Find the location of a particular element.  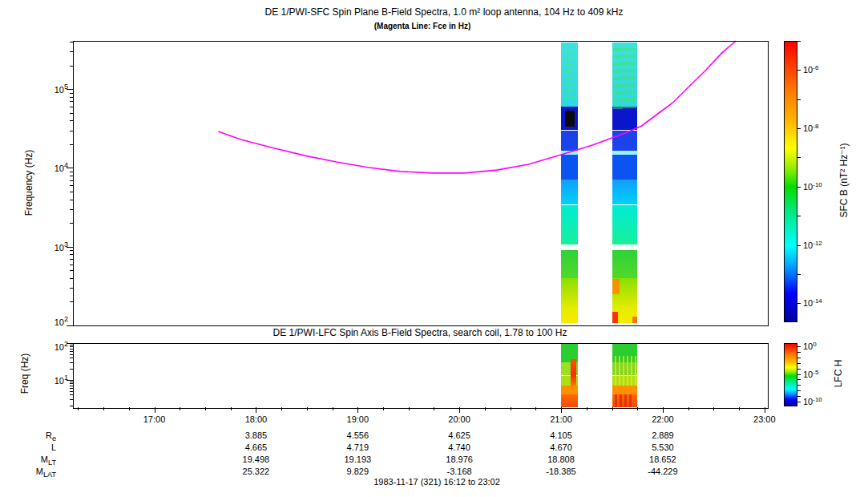

sfc-yaxis-label: Frequency (Hz) is located at coordinates (29, 183).